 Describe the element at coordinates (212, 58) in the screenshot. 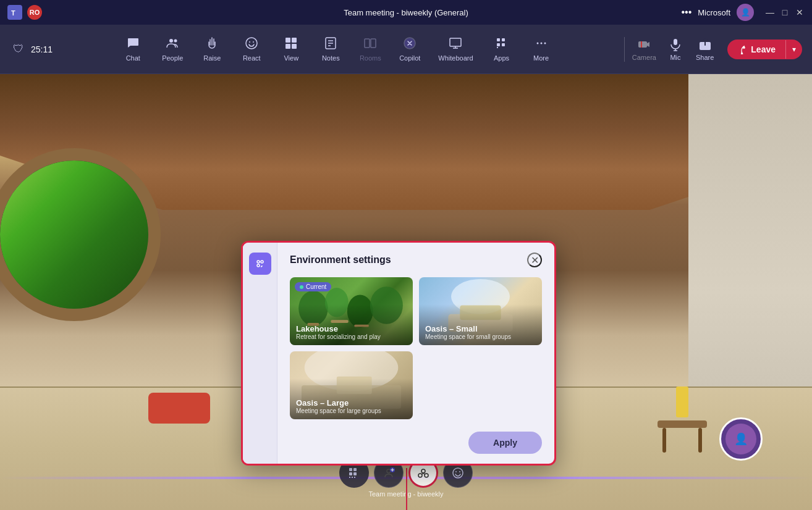

I see `raise-label: Raise` at that location.